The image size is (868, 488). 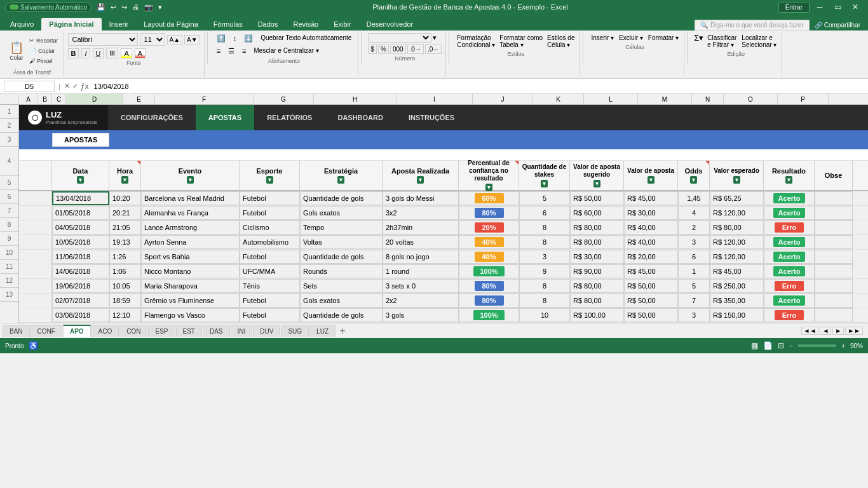 What do you see at coordinates (81, 315) in the screenshot?
I see `cell-data: 03/08/2018` at bounding box center [81, 315].